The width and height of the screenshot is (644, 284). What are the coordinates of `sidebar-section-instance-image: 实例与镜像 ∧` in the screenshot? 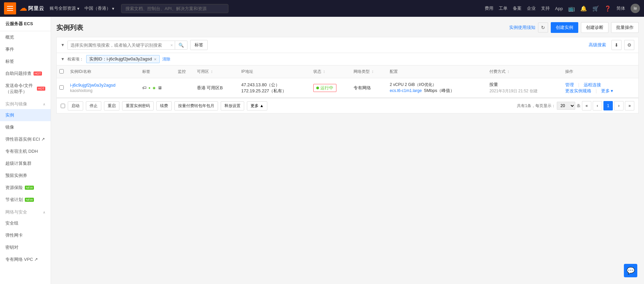 It's located at (25, 103).